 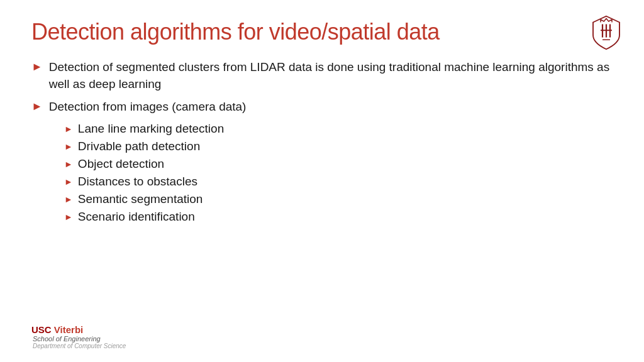 I want to click on footer-dept-text: Department of Computer Science, so click(x=79, y=346).